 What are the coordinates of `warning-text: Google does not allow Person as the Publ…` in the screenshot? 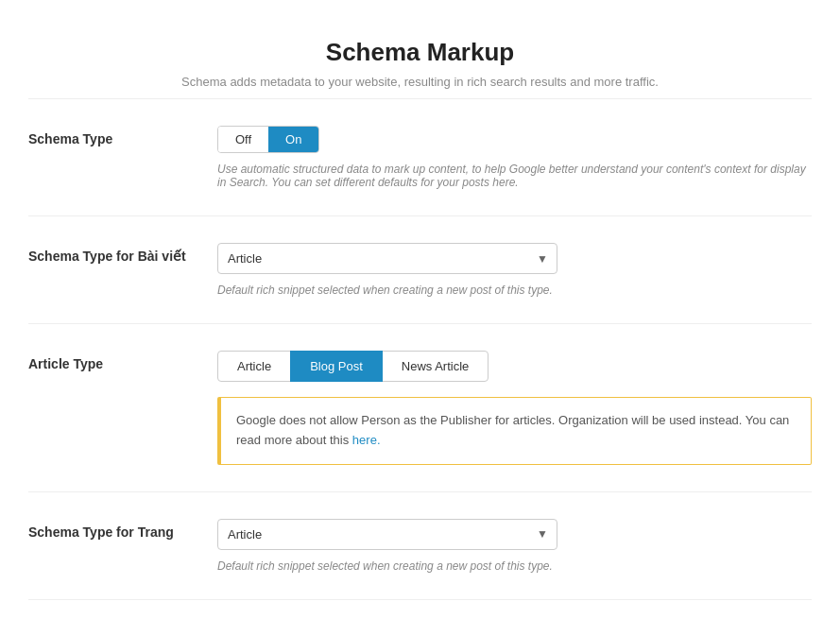 It's located at (512, 430).